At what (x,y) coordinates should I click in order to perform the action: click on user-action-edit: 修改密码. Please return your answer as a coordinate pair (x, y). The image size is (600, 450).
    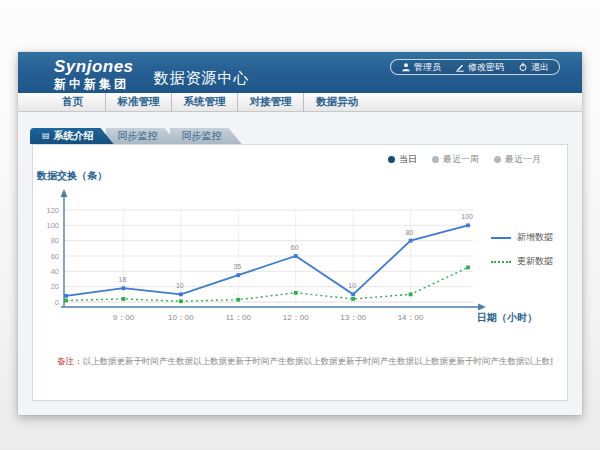
    Looking at the image, I should click on (480, 68).